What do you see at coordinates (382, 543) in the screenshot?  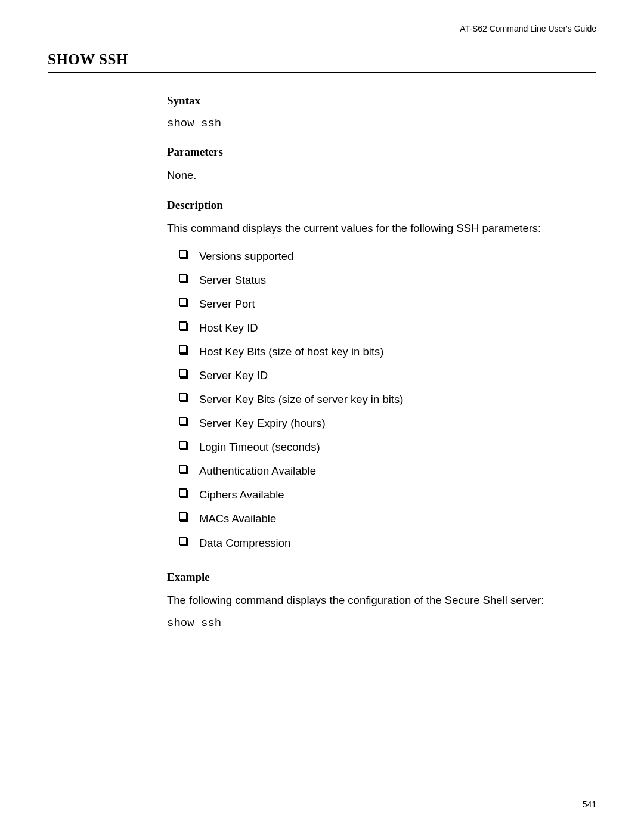 I see `list-item: Data Compression` at bounding box center [382, 543].